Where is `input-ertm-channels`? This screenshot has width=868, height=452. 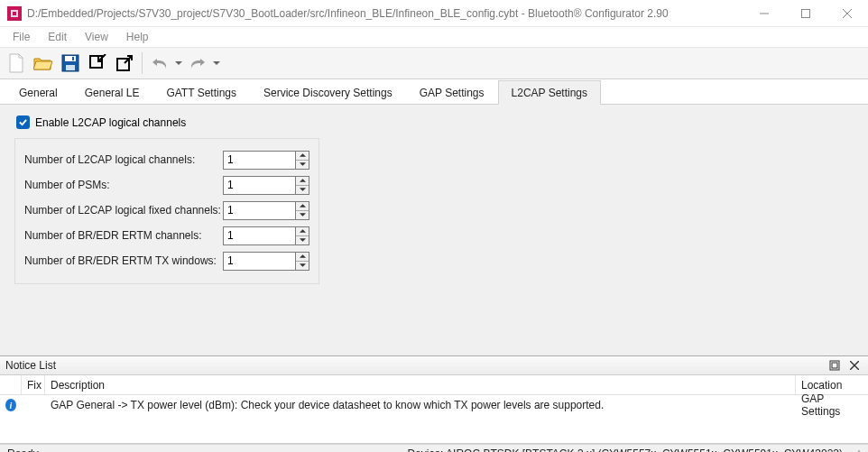
input-ertm-channels is located at coordinates (259, 236).